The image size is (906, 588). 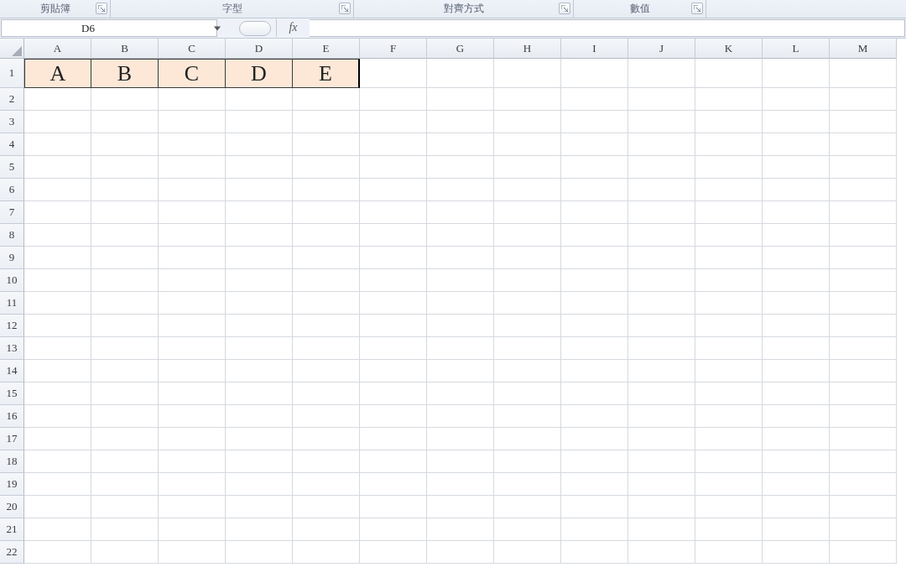 What do you see at coordinates (662, 74) in the screenshot?
I see `cell-J1` at bounding box center [662, 74].